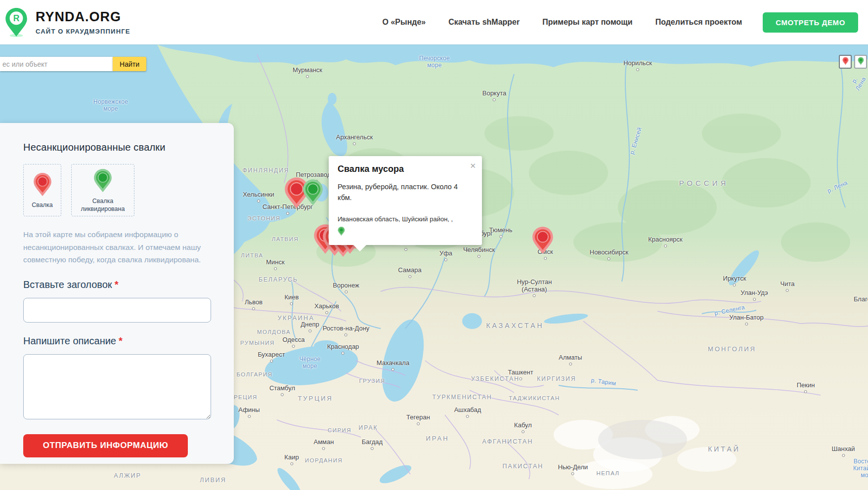  I want to click on layer-toggle-liquidated, so click(861, 62).